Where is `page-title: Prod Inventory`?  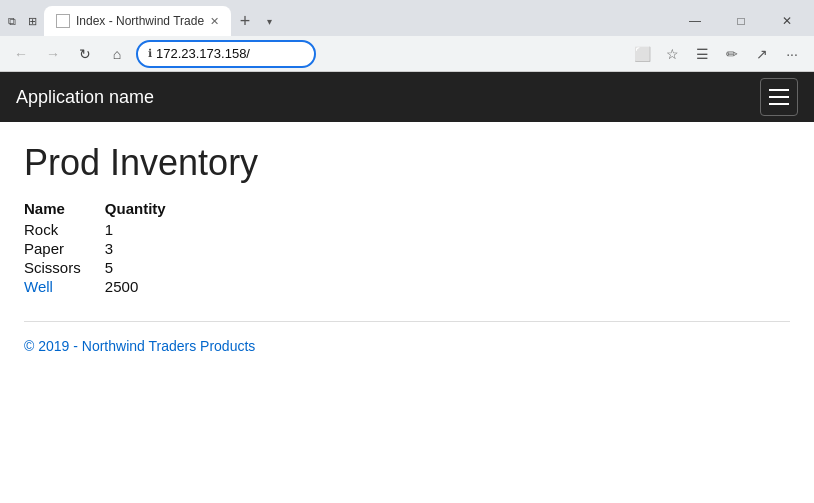
page-title: Prod Inventory is located at coordinates (407, 163).